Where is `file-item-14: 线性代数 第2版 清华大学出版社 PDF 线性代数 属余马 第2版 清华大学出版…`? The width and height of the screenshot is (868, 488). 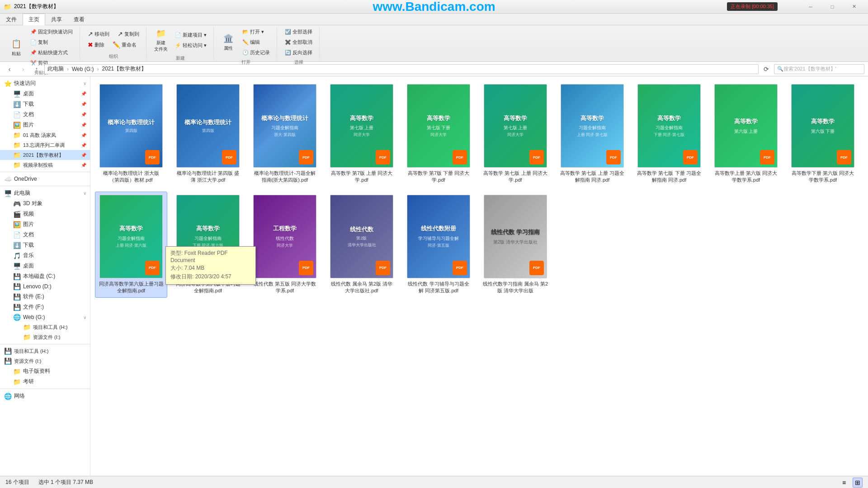
file-item-14: 线性代数 第2版 清华大学出版社 PDF 线性代数 属余马 第2版 清华大学出版… is located at coordinates (362, 245).